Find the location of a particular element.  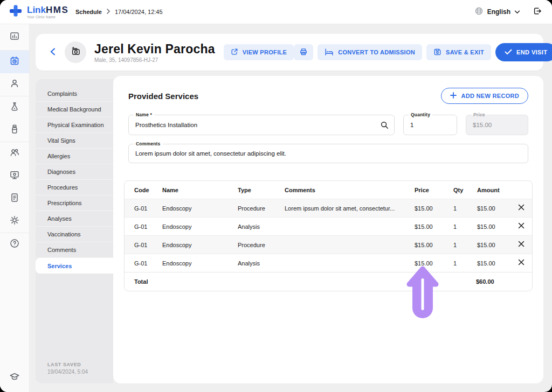

rail-item-pharmacy is located at coordinates (15, 130).